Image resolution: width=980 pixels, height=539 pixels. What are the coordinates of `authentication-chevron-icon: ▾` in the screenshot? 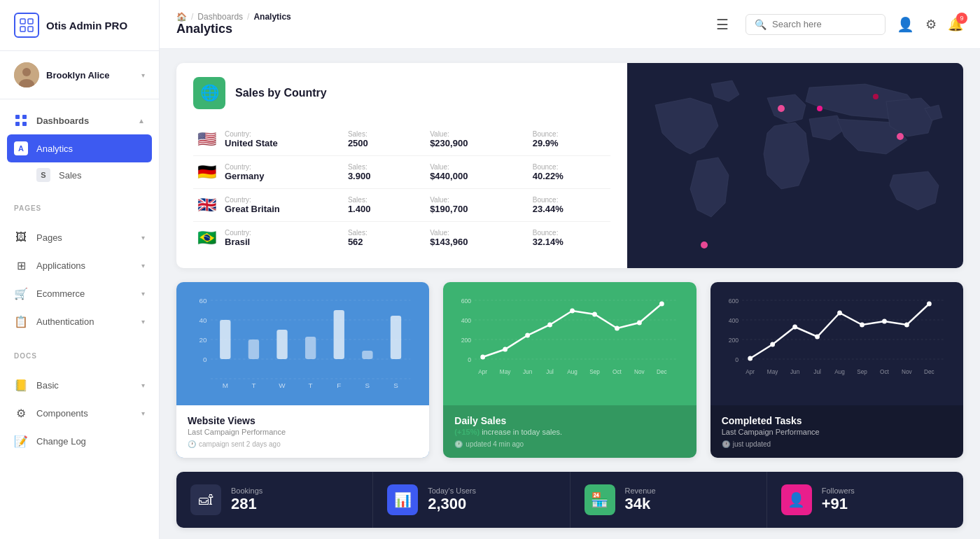 It's located at (143, 322).